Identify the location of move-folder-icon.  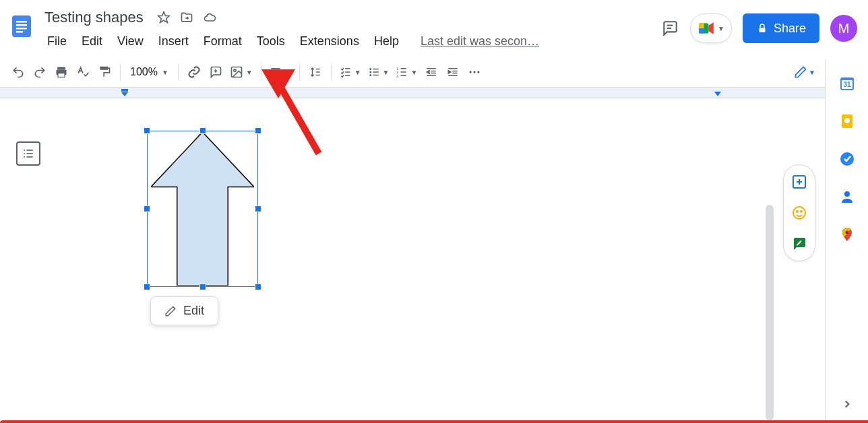
(187, 18).